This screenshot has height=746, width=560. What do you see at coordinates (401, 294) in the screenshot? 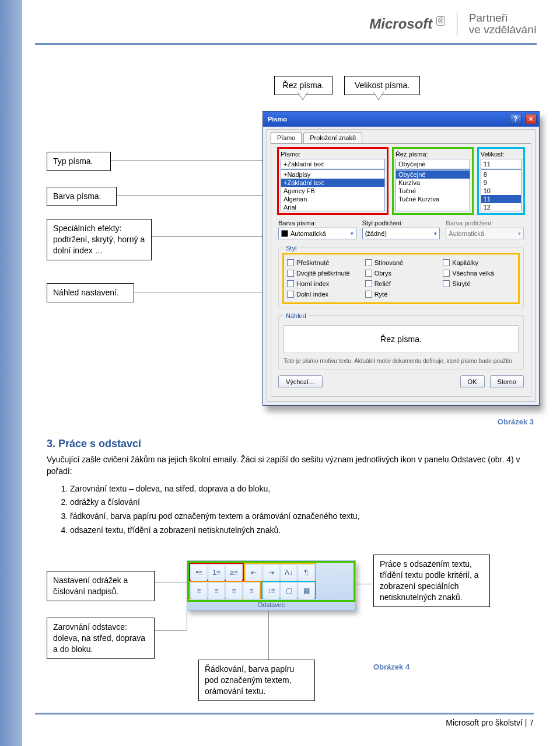
I see `checkbox-engrave: Ryté` at bounding box center [401, 294].